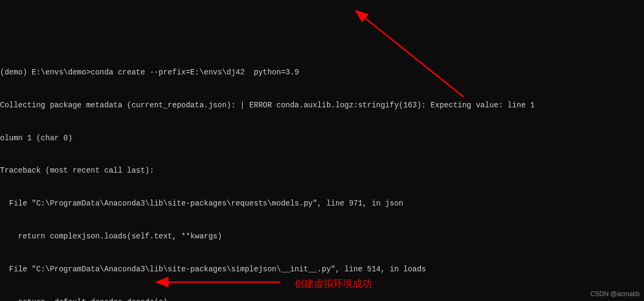  What do you see at coordinates (322, 170) in the screenshot?
I see `terminal-line: Traceback (most recent call last):` at bounding box center [322, 170].